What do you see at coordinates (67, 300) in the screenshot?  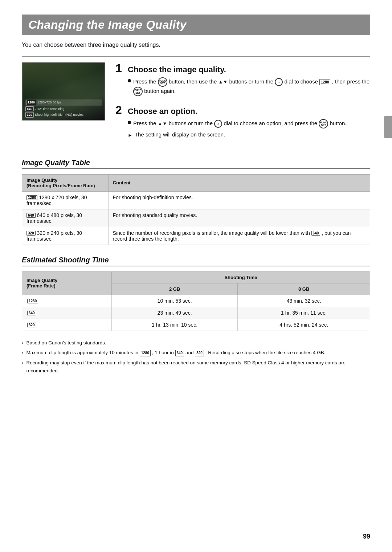 I see `shooting-table-badge-1280: 1280` at bounding box center [67, 300].